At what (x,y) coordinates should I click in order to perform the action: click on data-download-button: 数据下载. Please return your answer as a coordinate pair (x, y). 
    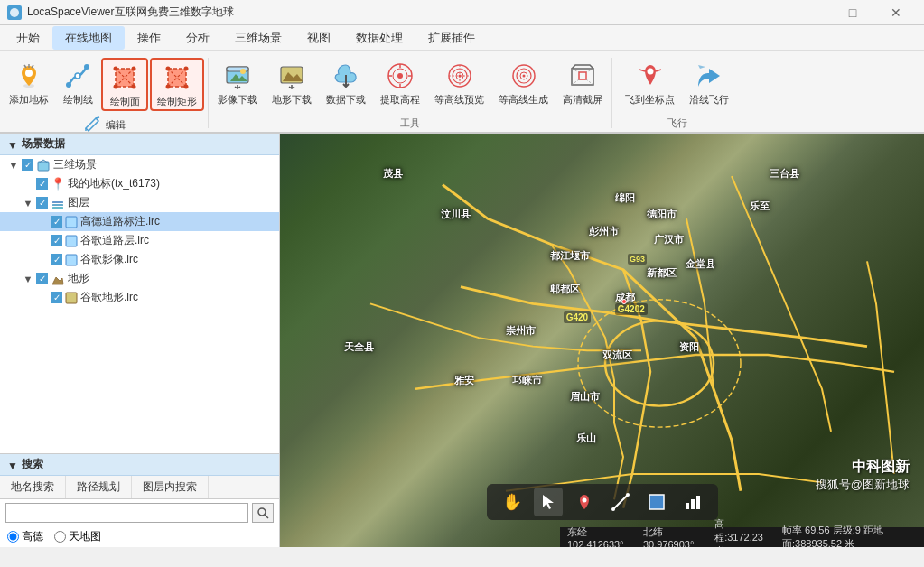
    Looking at the image, I should click on (346, 83).